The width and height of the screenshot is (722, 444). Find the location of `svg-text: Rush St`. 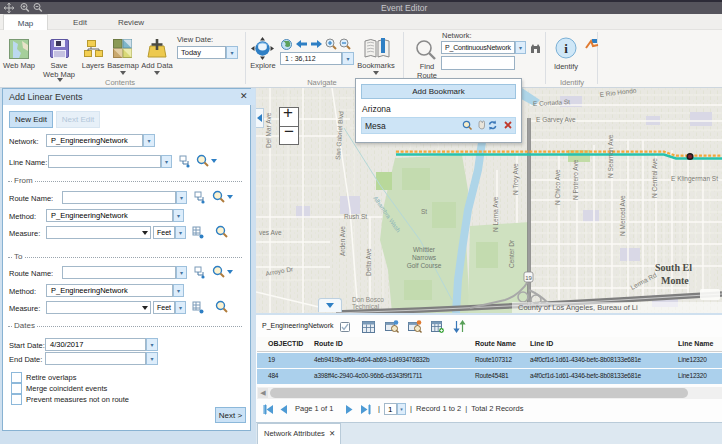

svg-text: Rush St is located at coordinates (356, 216).